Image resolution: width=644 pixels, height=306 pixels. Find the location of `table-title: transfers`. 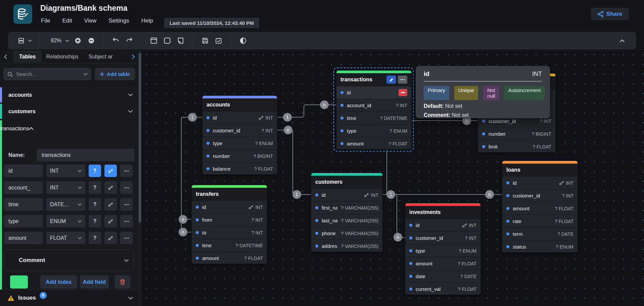

table-title: transfers is located at coordinates (229, 194).